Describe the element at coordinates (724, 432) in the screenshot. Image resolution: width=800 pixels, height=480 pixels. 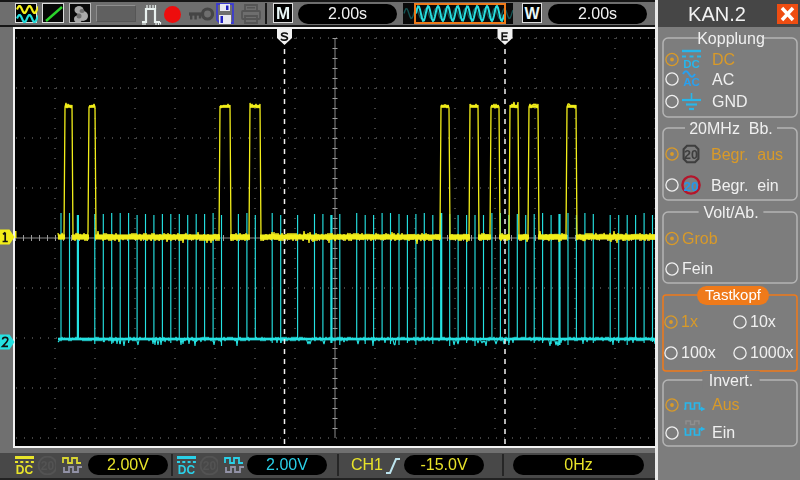
I see `svg-text: Ein` at that location.